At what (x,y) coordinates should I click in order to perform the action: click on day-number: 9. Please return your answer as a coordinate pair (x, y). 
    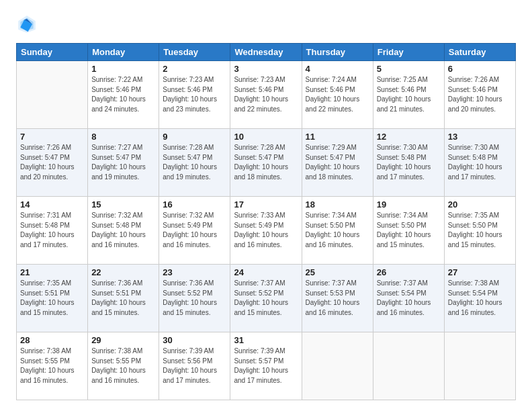
    Looking at the image, I should click on (195, 137).